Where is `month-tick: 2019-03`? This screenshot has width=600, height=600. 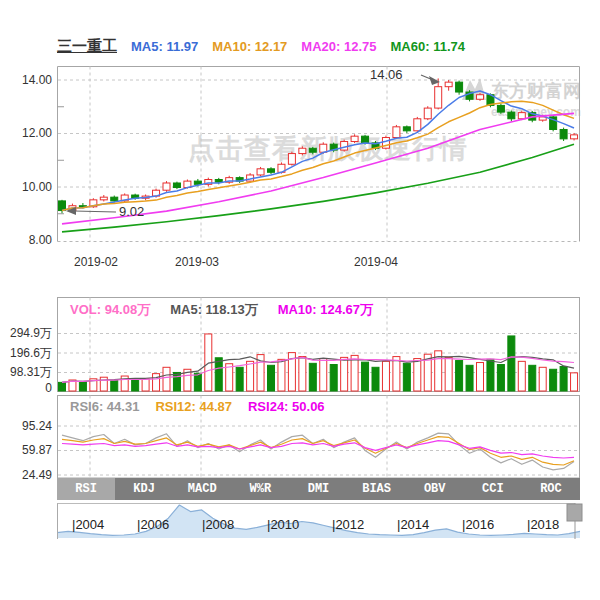
month-tick: 2019-03 is located at coordinates (197, 262).